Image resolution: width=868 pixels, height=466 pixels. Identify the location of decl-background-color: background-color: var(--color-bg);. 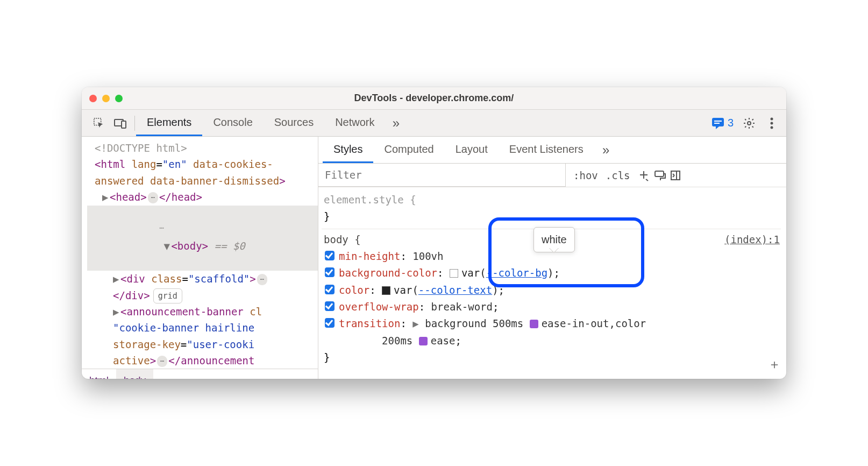
(552, 273).